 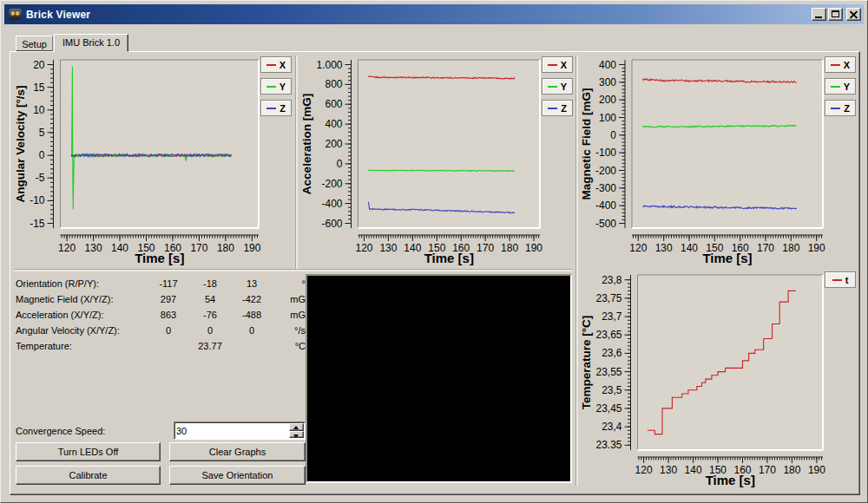 I want to click on y-axis-title: Acceleration [mG], so click(x=307, y=144).